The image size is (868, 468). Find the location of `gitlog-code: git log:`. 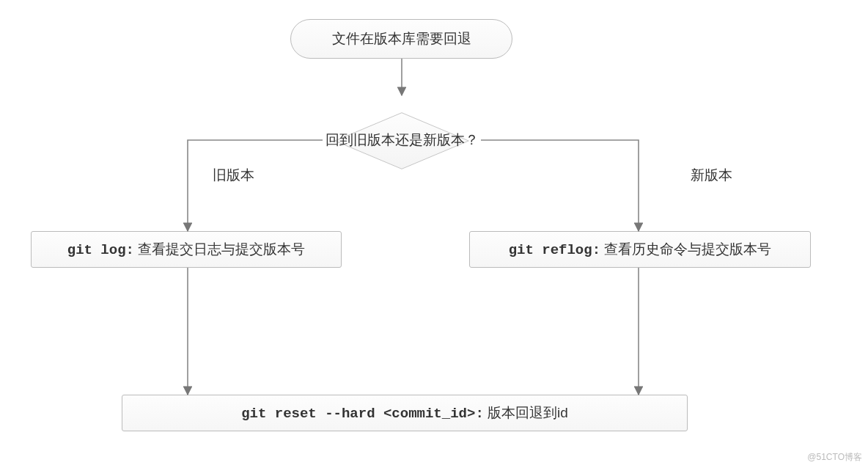

gitlog-code: git log: is located at coordinates (101, 250).